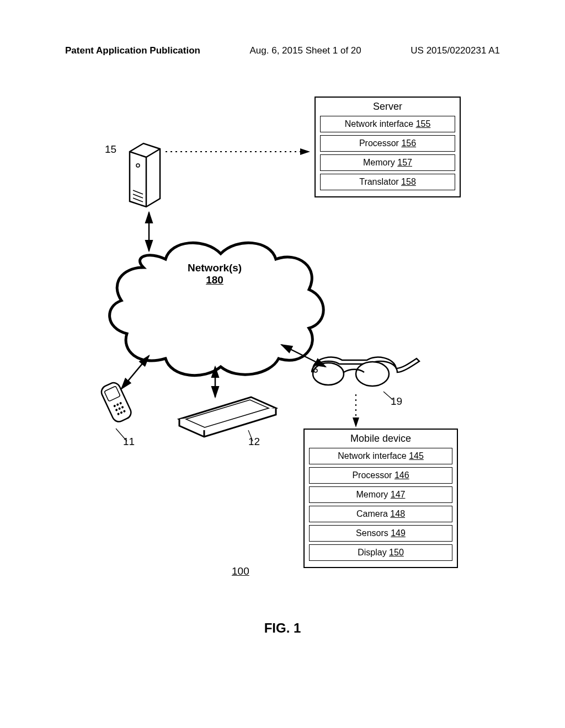 This screenshot has height=728, width=565. What do you see at coordinates (381, 475) in the screenshot?
I see `mobile-row: Processor 146` at bounding box center [381, 475].